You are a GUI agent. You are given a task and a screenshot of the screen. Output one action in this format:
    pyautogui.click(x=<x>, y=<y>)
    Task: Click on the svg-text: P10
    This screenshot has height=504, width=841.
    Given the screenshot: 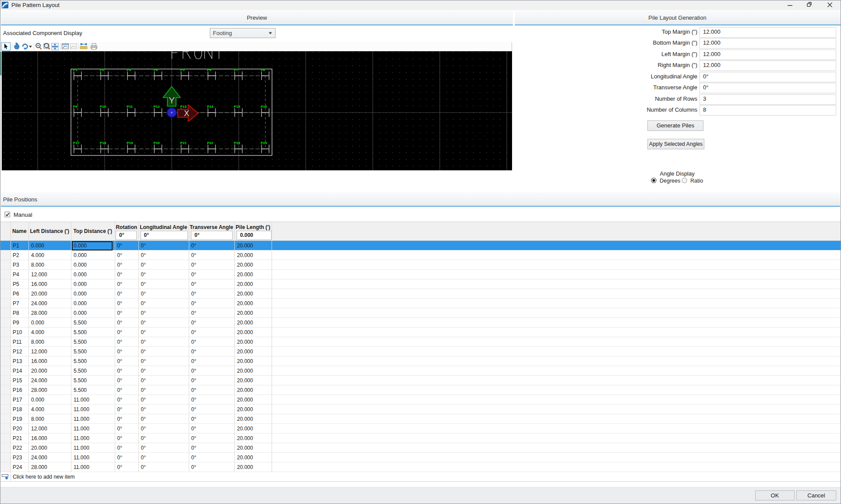 What is the action you would take?
    pyautogui.click(x=103, y=107)
    